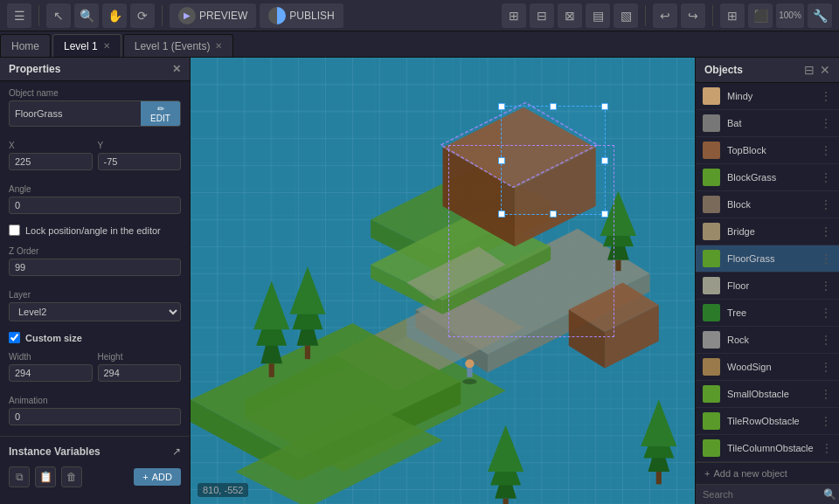  I want to click on search-input, so click(763, 494).